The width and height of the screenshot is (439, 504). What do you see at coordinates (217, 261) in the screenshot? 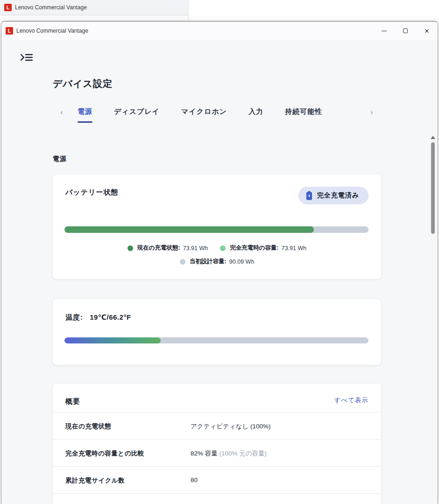
I see `battery-legend-row: 当初設計容量: 90.09 Wh` at bounding box center [217, 261].